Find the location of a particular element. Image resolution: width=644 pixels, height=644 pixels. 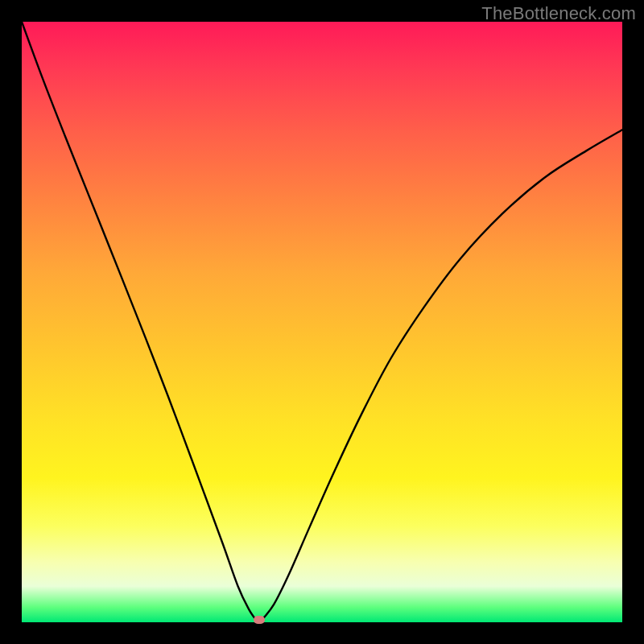

optimum-marker is located at coordinates (259, 620).